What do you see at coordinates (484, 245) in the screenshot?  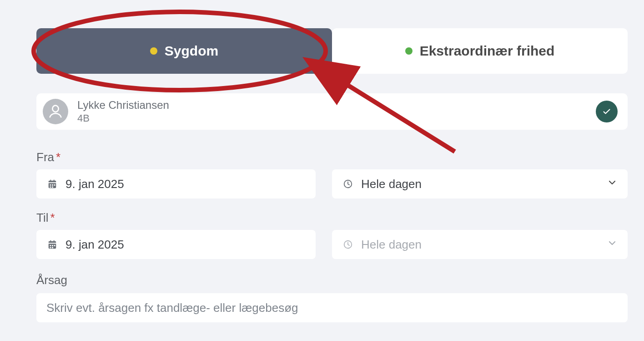 I see `to-time-value: Hele dagen` at bounding box center [484, 245].